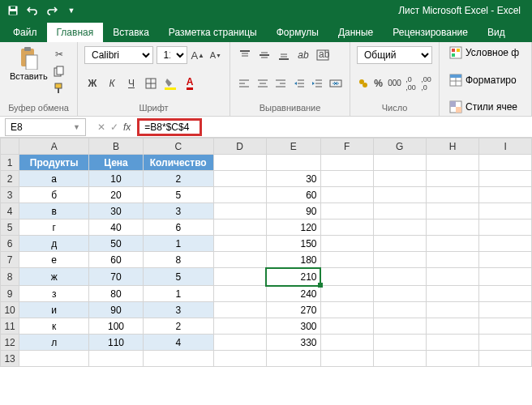  I want to click on col-header-D: D, so click(240, 147).